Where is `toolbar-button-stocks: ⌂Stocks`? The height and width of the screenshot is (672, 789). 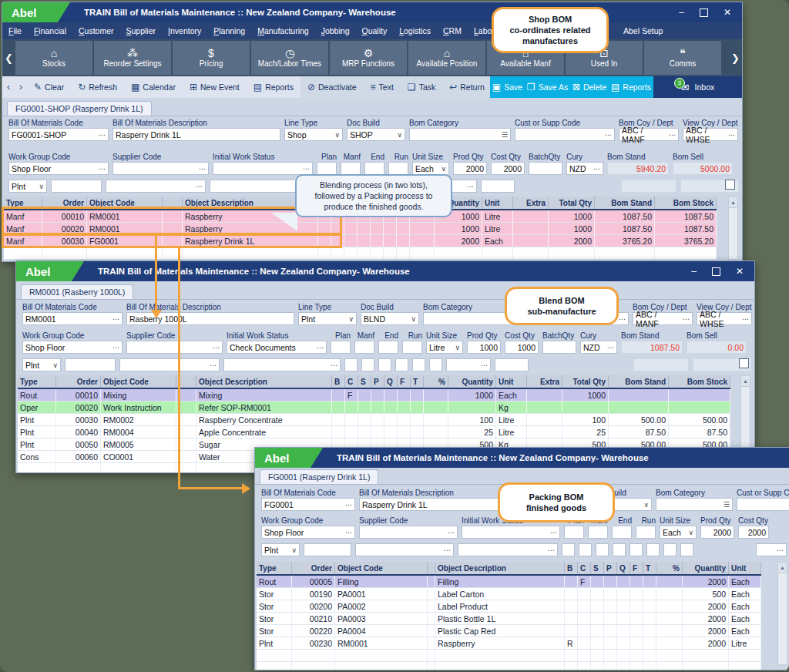 toolbar-button-stocks: ⌂Stocks is located at coordinates (54, 58).